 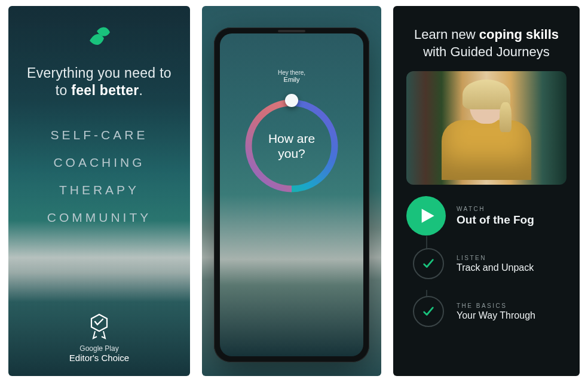 I want to click on journey-video-thumbnail, so click(x=486, y=128).